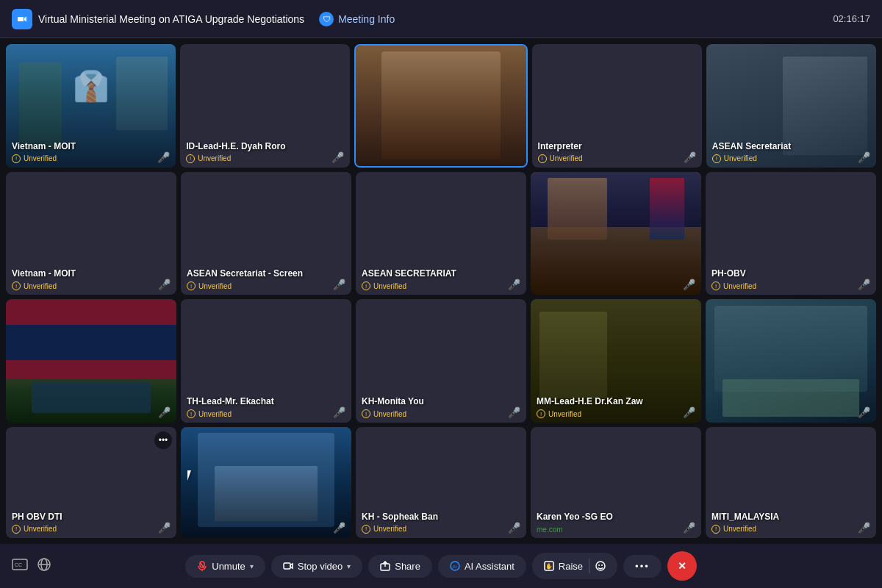  I want to click on tile-email-status: me.com, so click(550, 529).